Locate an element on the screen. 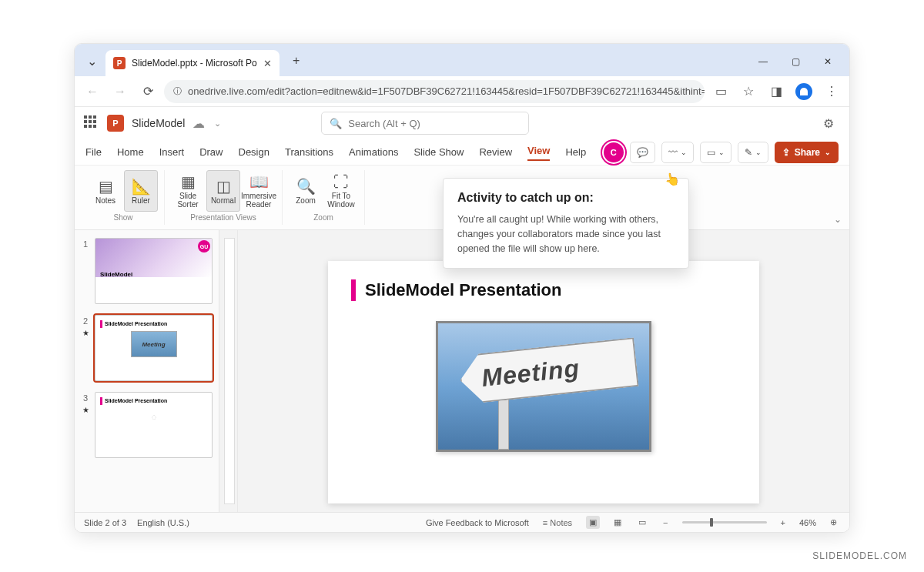 Image resolution: width=924 pixels, height=572 pixels. reading-list-icon: ▭ is located at coordinates (721, 92).